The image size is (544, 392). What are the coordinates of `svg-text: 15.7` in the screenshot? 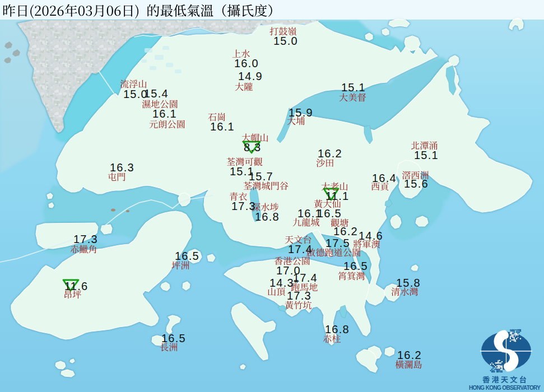 It's located at (261, 176).